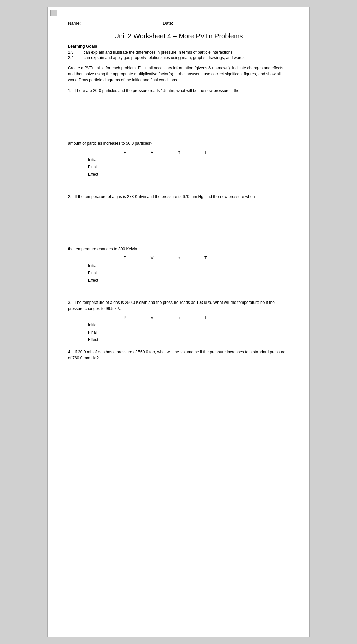 Image resolution: width=357 pixels, height=644 pixels. What do you see at coordinates (54, 13) in the screenshot?
I see `top-image` at bounding box center [54, 13].